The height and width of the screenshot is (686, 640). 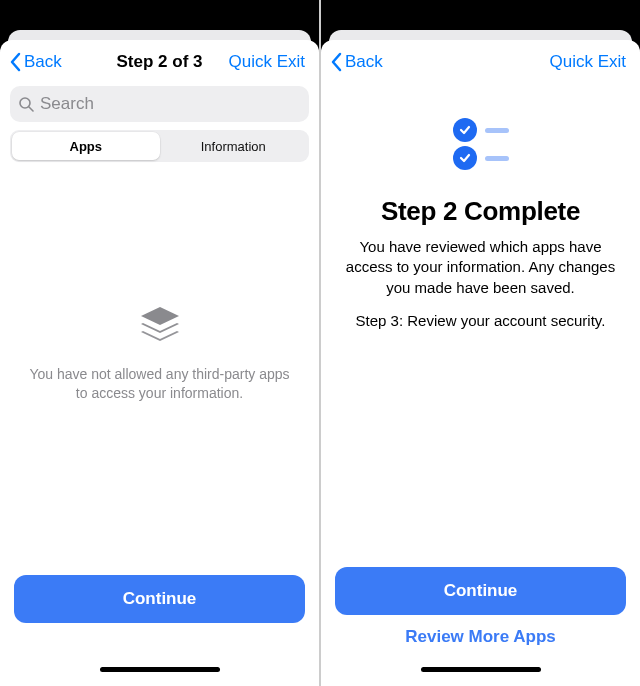 What do you see at coordinates (26, 104) in the screenshot?
I see `search-icon` at bounding box center [26, 104].